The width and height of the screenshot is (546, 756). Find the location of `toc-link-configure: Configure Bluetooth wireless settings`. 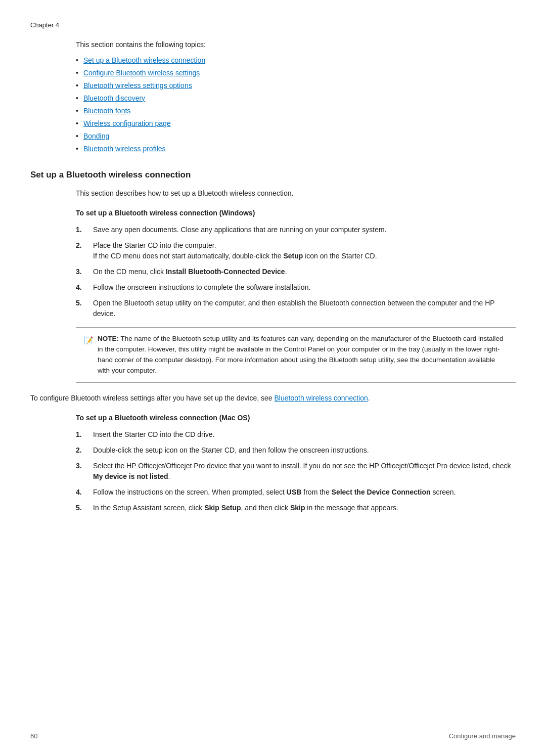

toc-link-configure: Configure Bluetooth wireless settings is located at coordinates (142, 73).